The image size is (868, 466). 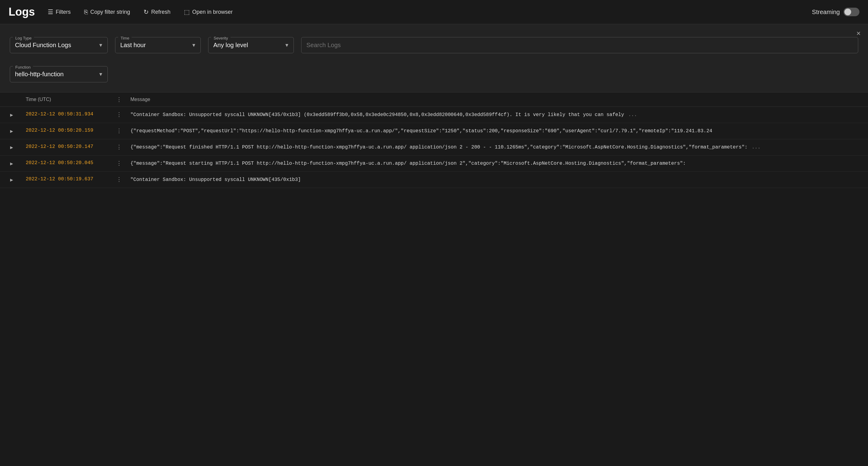 What do you see at coordinates (101, 45) in the screenshot?
I see `log-type-chevron-icon: ▼` at bounding box center [101, 45].